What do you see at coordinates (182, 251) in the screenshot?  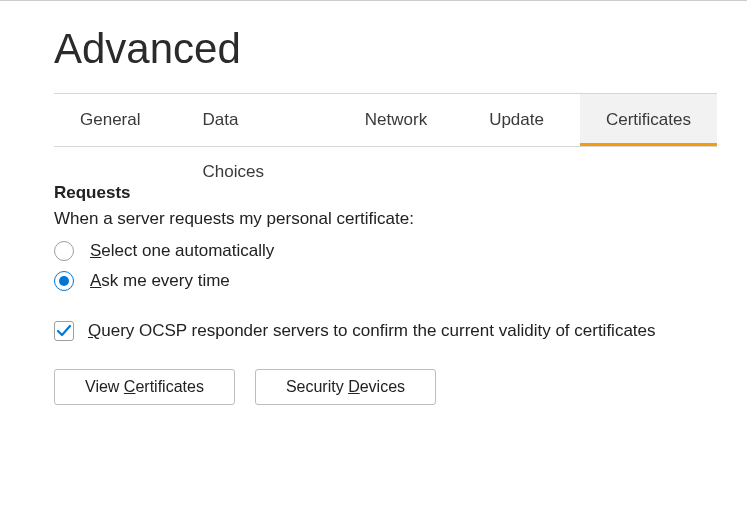 I see `radio-label: Select one automatically` at bounding box center [182, 251].